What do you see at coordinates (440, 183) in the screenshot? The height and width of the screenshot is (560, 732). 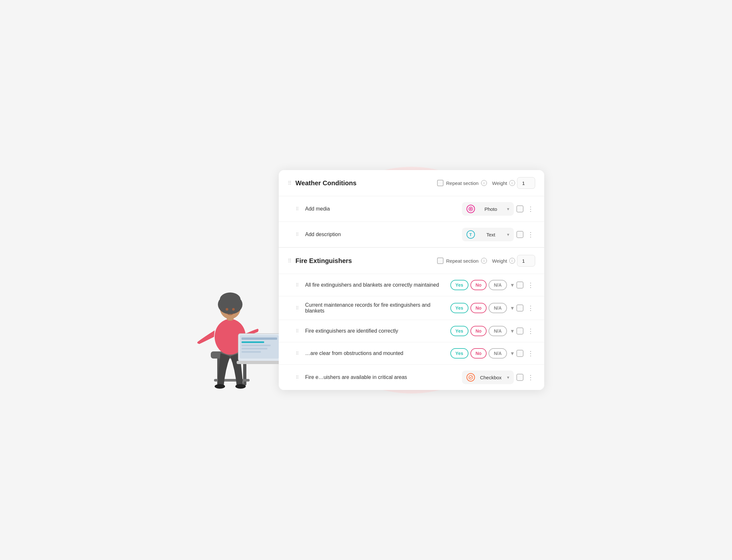 I see `repeat-checkbox-weather` at bounding box center [440, 183].